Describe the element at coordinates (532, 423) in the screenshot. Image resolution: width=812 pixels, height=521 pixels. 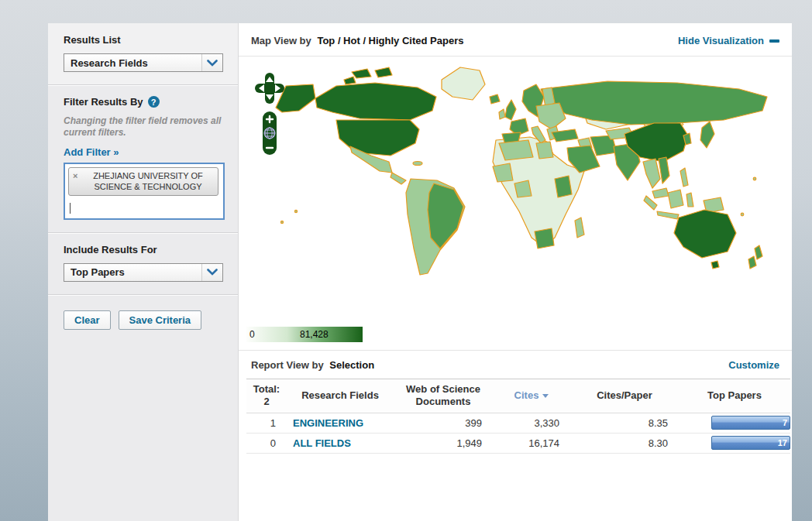
I see `cites-value: 3,330` at that location.